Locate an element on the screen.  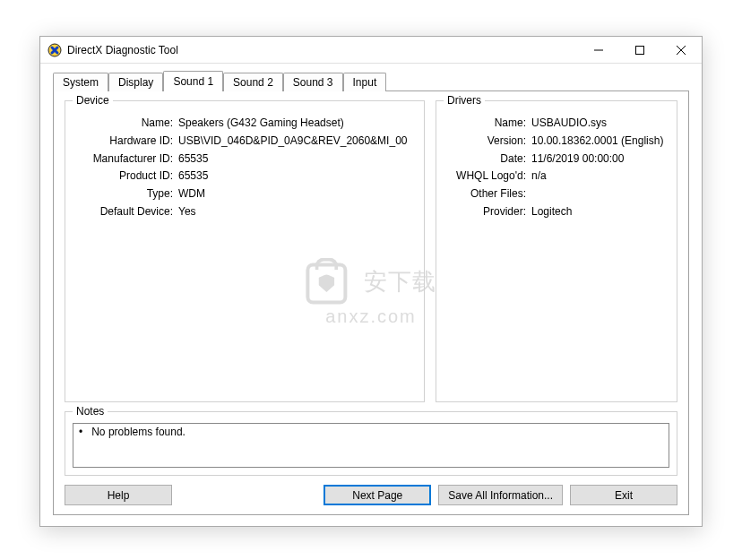
button-row: Help Next Page Save All Information... E… is located at coordinates (371, 495).